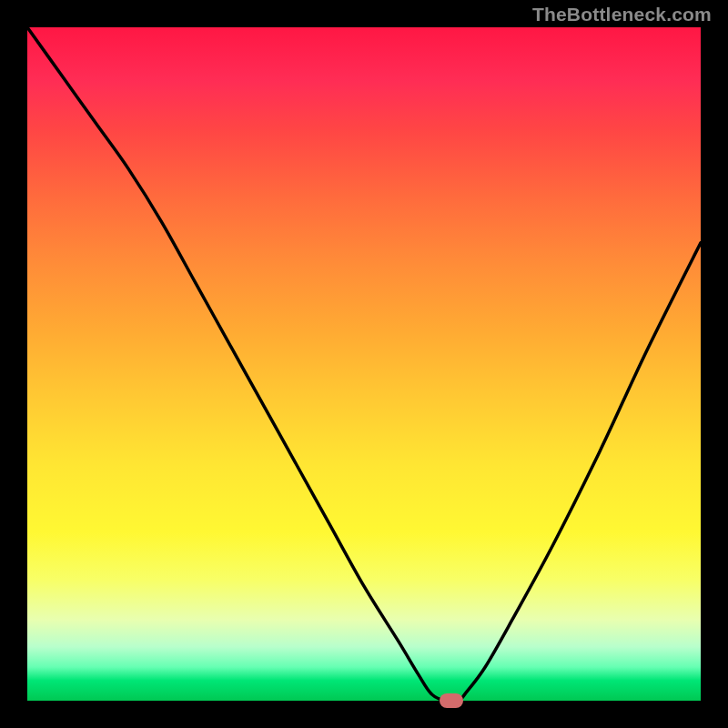 The width and height of the screenshot is (728, 728). Describe the element at coordinates (451, 701) in the screenshot. I see `optimal-point-marker` at that location.